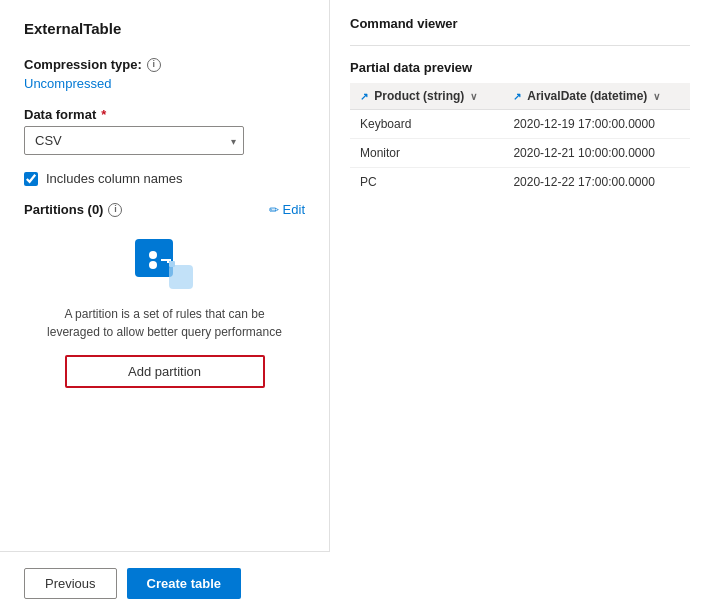  Describe the element at coordinates (596, 154) in the screenshot. I see `arrivaldate-cell: 2020-12-21 10:00:00.0000` at that location.